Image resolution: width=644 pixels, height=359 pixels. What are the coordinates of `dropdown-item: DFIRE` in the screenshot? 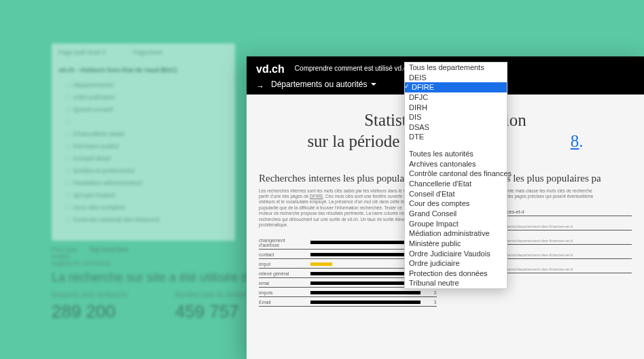 It's located at (456, 87).